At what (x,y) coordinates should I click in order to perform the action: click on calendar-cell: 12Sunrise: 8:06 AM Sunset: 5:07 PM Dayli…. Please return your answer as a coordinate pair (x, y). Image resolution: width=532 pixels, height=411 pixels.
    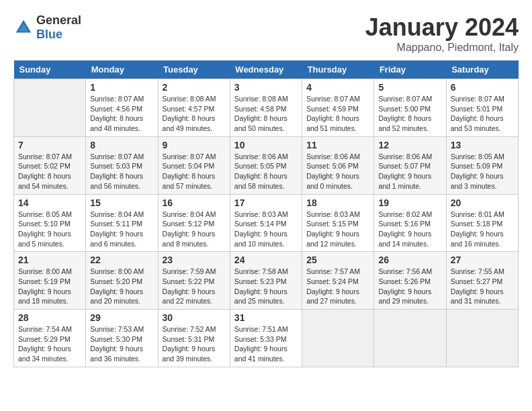
    Looking at the image, I should click on (410, 165).